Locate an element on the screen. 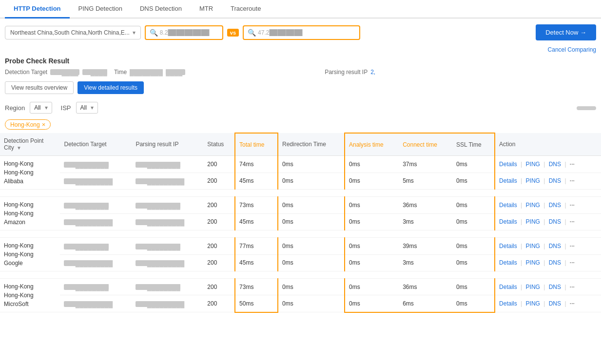 The height and width of the screenshot is (364, 601). tab-traceroute: Traceroute is located at coordinates (246, 9).